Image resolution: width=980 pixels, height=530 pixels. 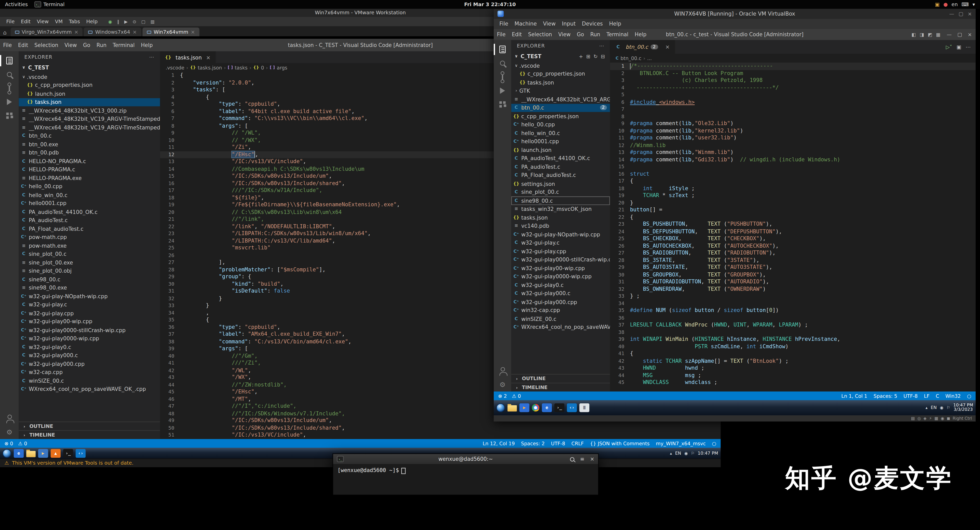 I want to click on line-number: 41, so click(x=620, y=354).